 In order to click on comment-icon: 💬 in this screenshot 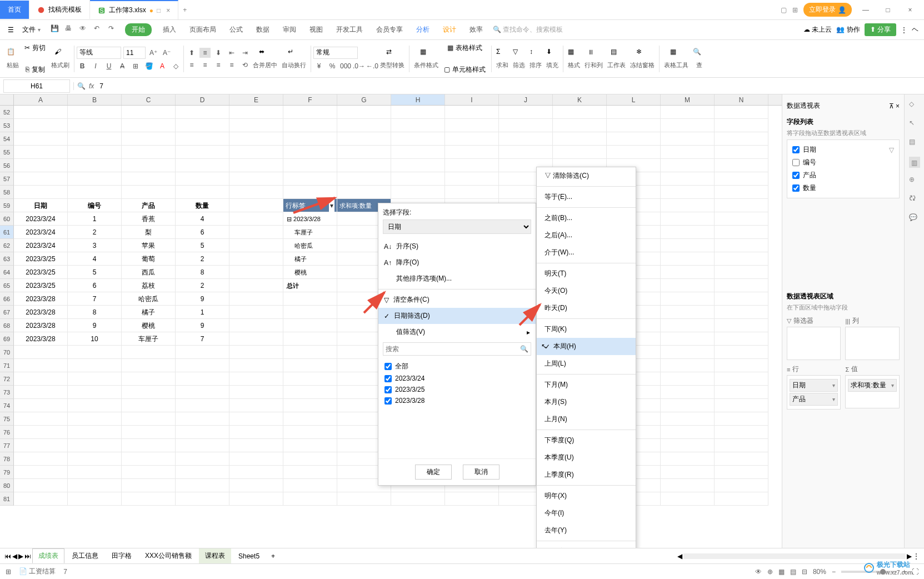, I will do `click(915, 219)`.